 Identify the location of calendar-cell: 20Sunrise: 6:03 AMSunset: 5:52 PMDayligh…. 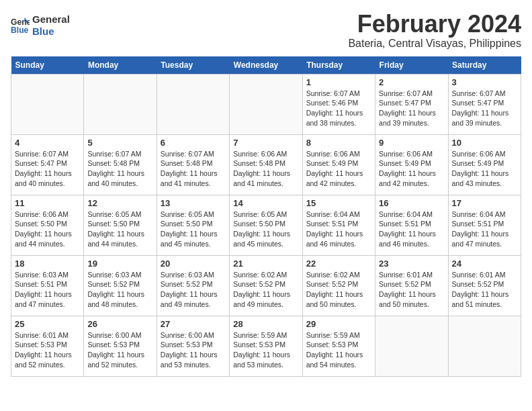
(193, 285).